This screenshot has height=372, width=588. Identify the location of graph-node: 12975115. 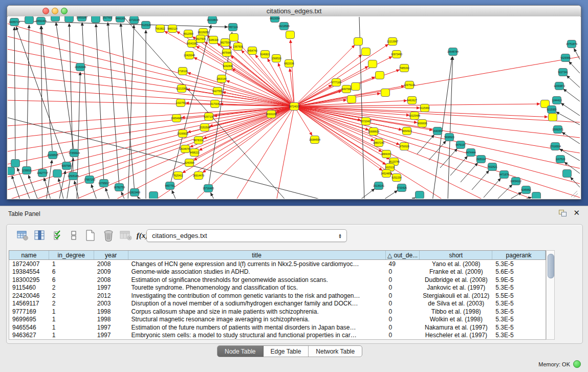
(409, 85).